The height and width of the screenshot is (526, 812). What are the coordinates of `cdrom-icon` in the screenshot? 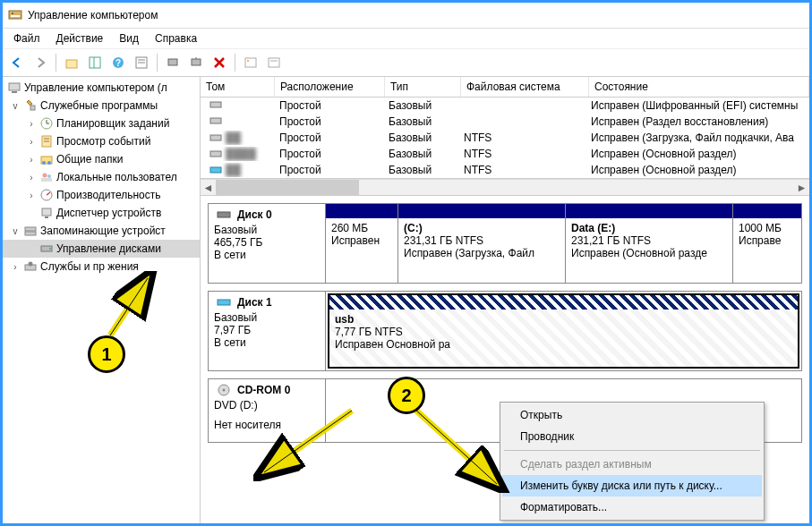 It's located at (224, 390).